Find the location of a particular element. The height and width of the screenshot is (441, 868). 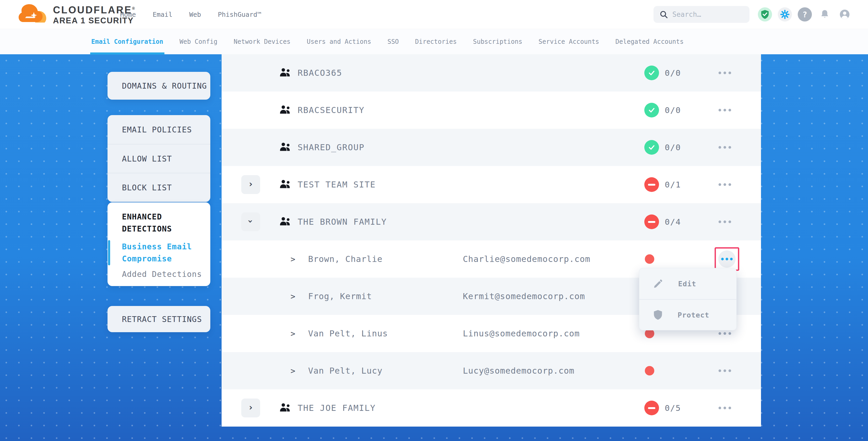

collapse-row-button: › is located at coordinates (251, 222).